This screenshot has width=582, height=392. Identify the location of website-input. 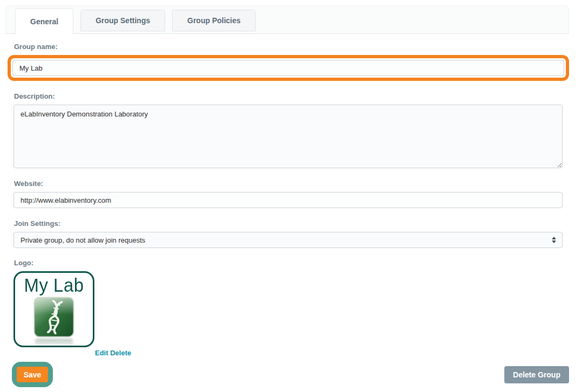
(288, 200).